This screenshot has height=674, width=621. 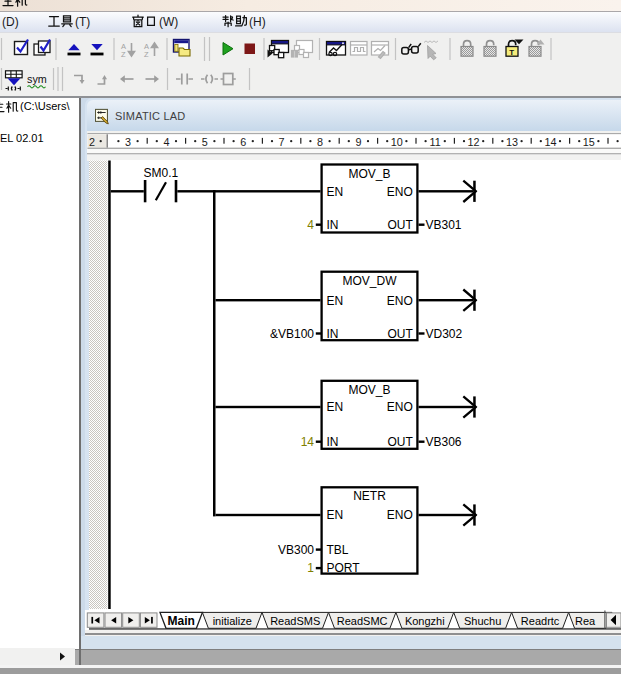 I want to click on svg-text: sym, so click(x=37, y=79).